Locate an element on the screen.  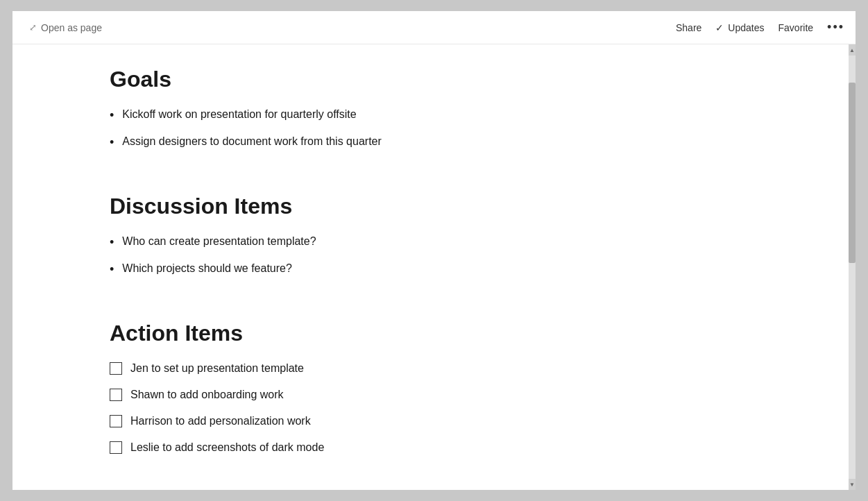
list-item: Assign designers to document work from t… is located at coordinates (458, 143).